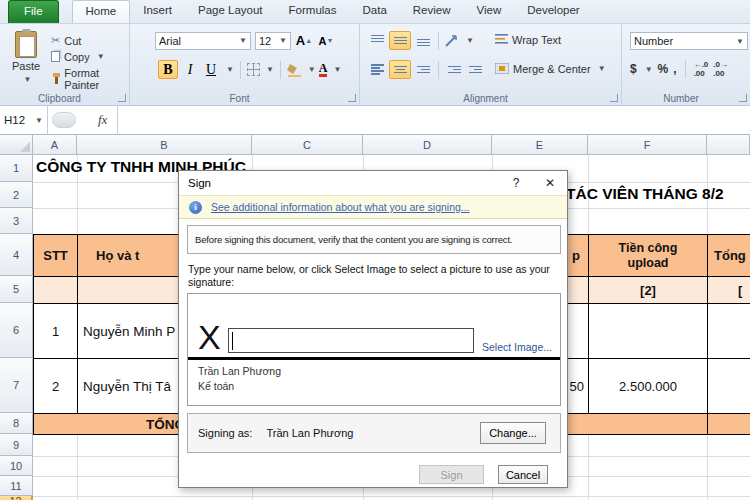 This screenshot has width=750, height=500. Describe the element at coordinates (602, 68) in the screenshot. I see `merge-center-dropdown-arrow: ▼` at that location.